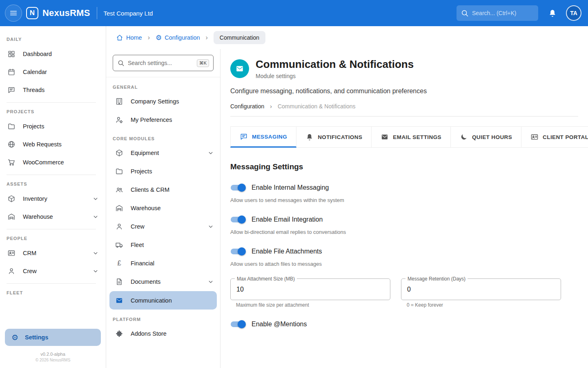  What do you see at coordinates (53, 112) in the screenshot?
I see `sidebar-section-projects: PROJECTS` at bounding box center [53, 112].